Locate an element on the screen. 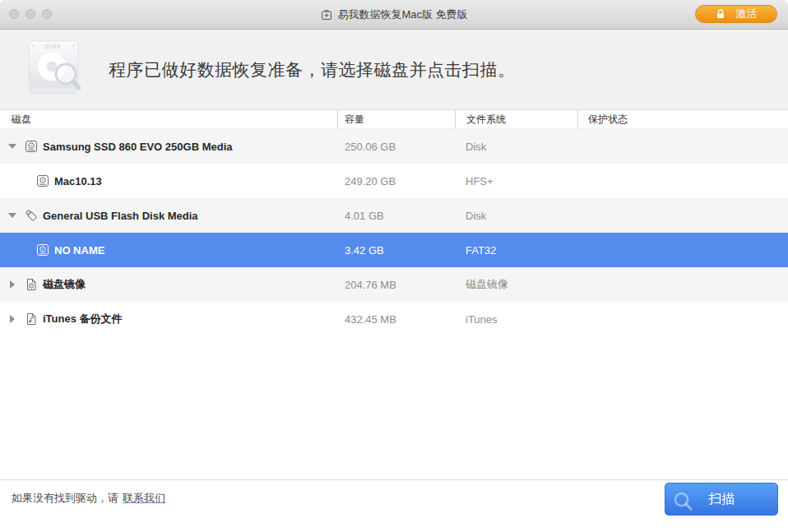  table-row: 磁盘镜像 204.76 MB 磁盘镜像 is located at coordinates (394, 285).